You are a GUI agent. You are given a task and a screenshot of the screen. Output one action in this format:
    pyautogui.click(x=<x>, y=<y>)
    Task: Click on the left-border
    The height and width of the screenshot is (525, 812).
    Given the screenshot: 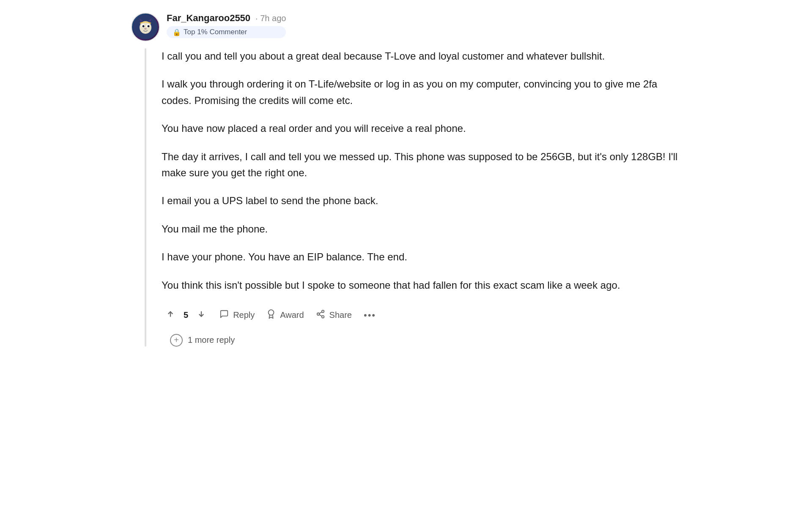 What is the action you would take?
    pyautogui.click(x=145, y=197)
    